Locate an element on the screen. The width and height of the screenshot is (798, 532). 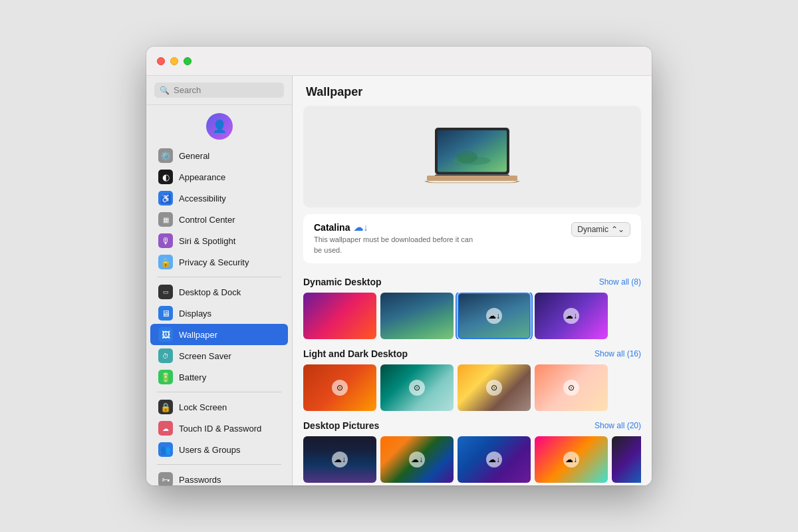
wallpaper-thumb-selected: ☁↓ is located at coordinates (494, 316).